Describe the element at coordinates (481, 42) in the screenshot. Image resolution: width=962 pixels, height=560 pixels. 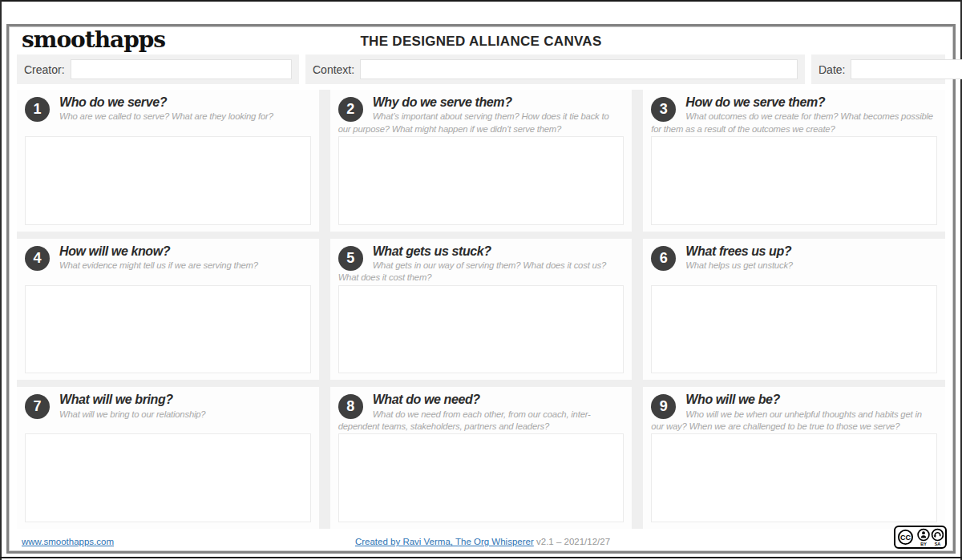
I see `page-title: THE DESIGNED ALLIANCE CANVAS` at that location.